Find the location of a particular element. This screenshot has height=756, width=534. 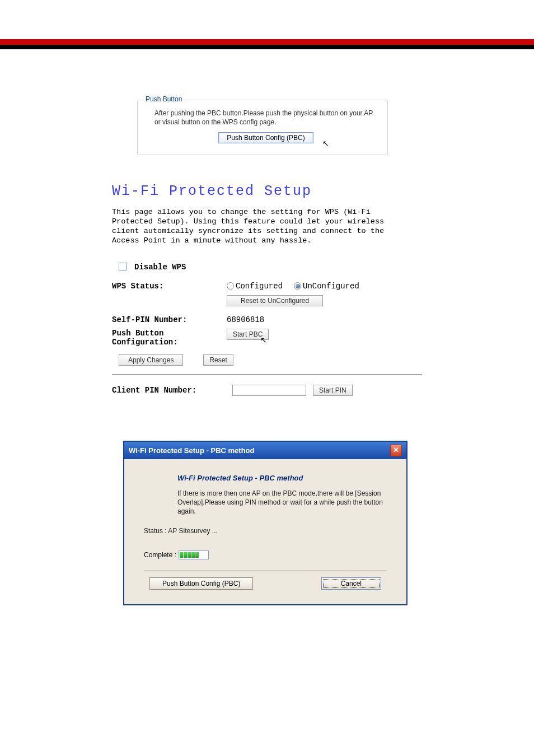

dialog-heading: Wi-Fi Protected Setup - PBC method is located at coordinates (282, 478).